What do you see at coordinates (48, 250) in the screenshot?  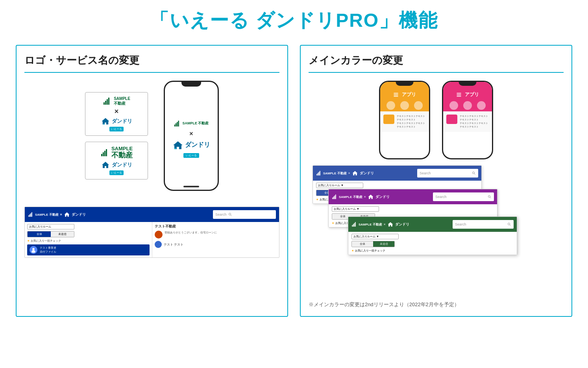 I see `mini-list-text: テスト事業者 添付ファイル` at bounding box center [48, 250].